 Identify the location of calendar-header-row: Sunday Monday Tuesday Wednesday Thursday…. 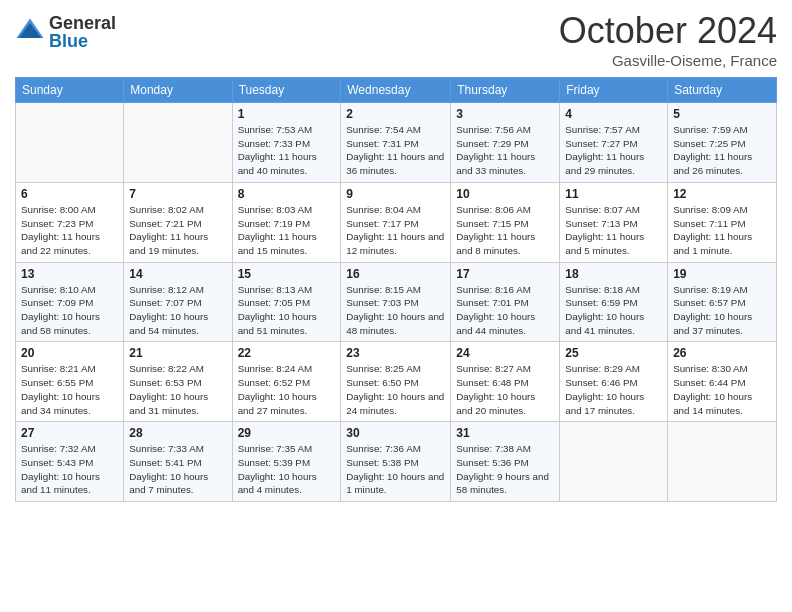
(396, 90).